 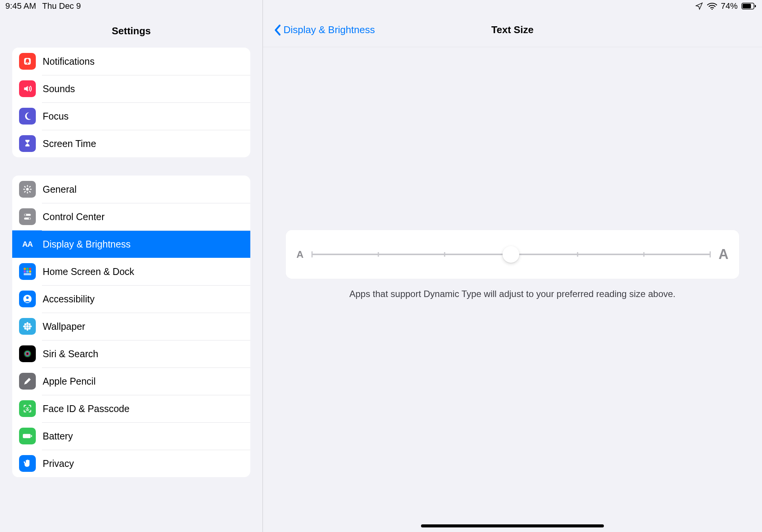 I want to click on sidebar-item-battery: Battery, so click(x=131, y=436).